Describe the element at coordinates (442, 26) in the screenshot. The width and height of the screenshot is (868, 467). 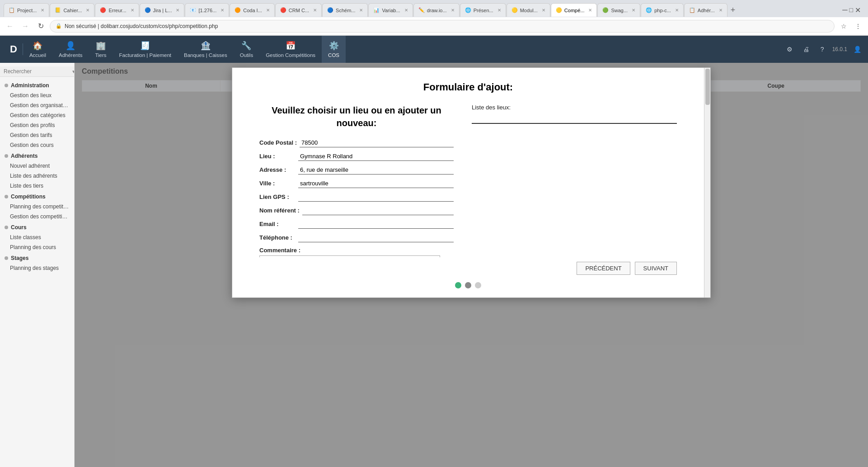
I see `address-bar: 🔒 Non sécurisé | dolibarr.cosjudo/custom…` at that location.